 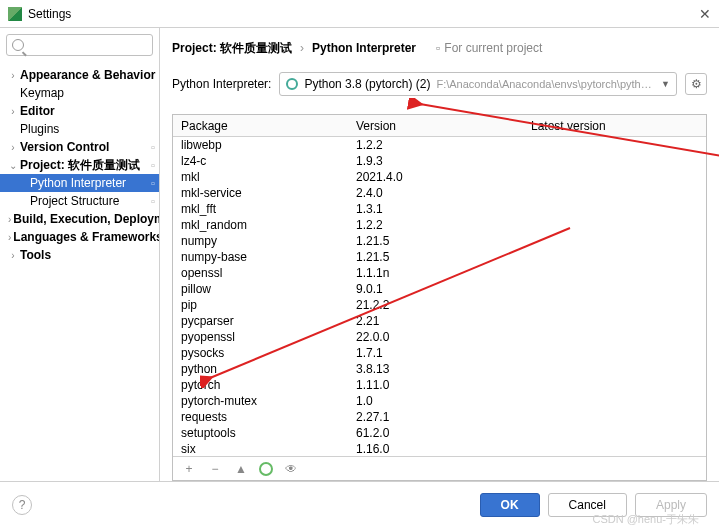 I want to click on table-row: pytorch-mutex1.0, so click(x=440, y=401).